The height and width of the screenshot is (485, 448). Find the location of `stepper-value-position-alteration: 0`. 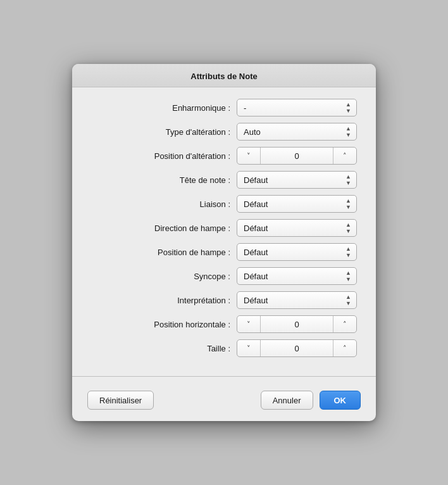

stepper-value-position-alteration: 0 is located at coordinates (297, 156).